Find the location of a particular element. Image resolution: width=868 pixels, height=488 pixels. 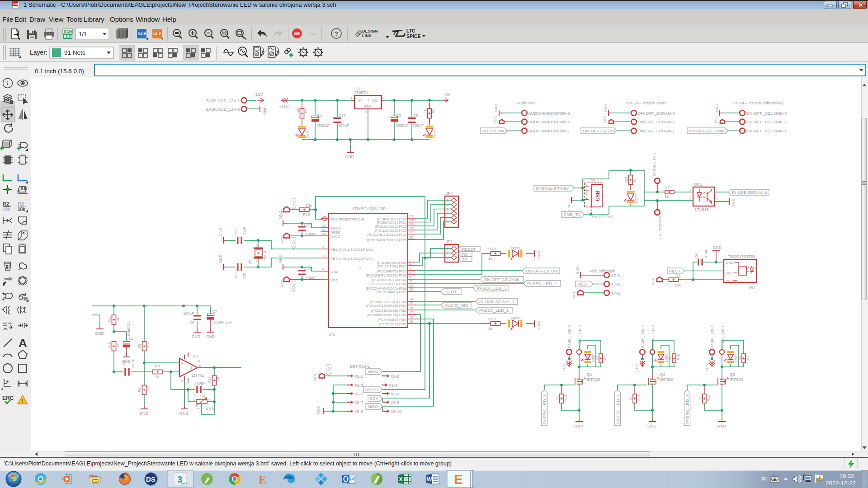

svg-text: PASEK_LED_1 is located at coordinates (494, 310).